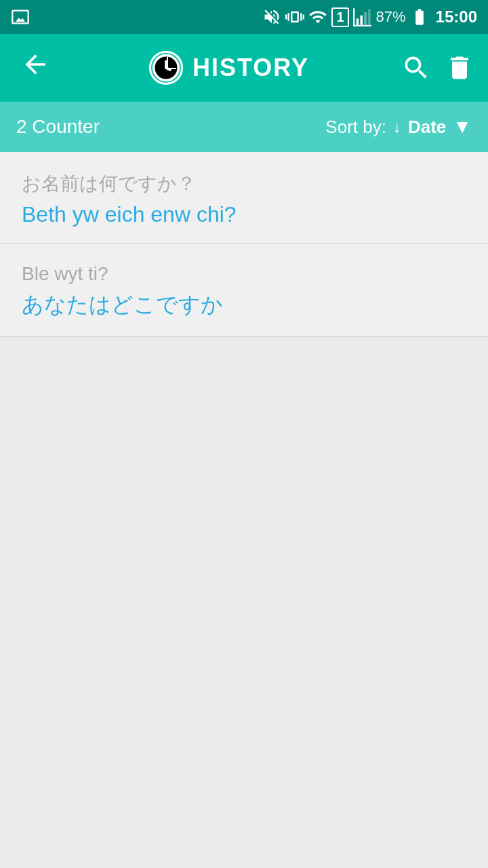 Image resolution: width=488 pixels, height=868 pixels. Describe the element at coordinates (244, 68) in the screenshot. I see `toolbar: HISTORY` at that location.